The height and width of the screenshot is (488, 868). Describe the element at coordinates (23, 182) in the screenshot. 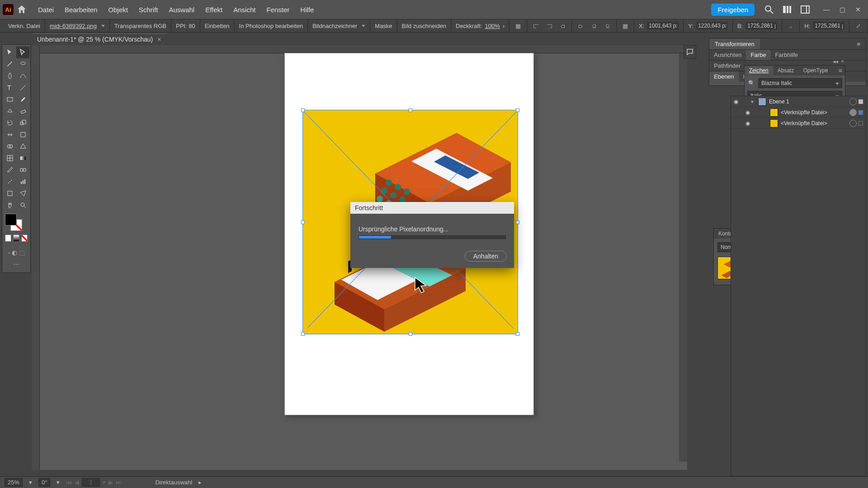

I see `graph-tool` at that location.